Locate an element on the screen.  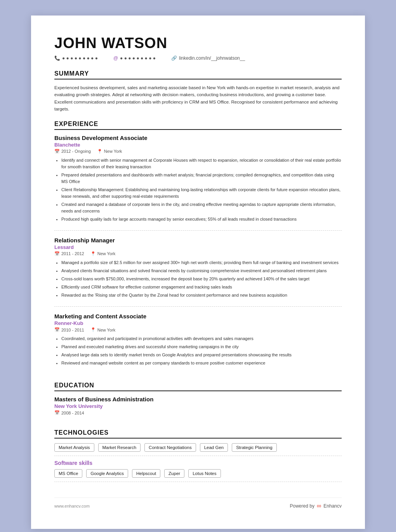
job-title-2: Relationship Manager is located at coordinates (198, 240).